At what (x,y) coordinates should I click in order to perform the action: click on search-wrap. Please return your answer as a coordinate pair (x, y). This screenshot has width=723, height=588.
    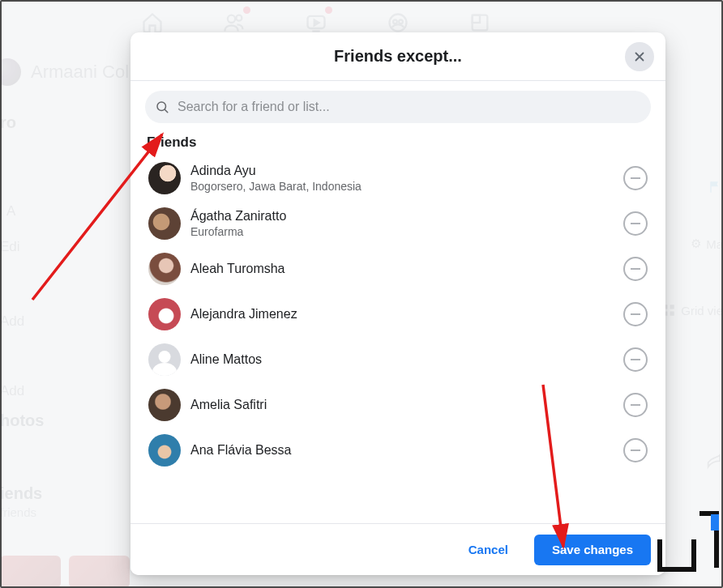
    Looking at the image, I should click on (398, 107).